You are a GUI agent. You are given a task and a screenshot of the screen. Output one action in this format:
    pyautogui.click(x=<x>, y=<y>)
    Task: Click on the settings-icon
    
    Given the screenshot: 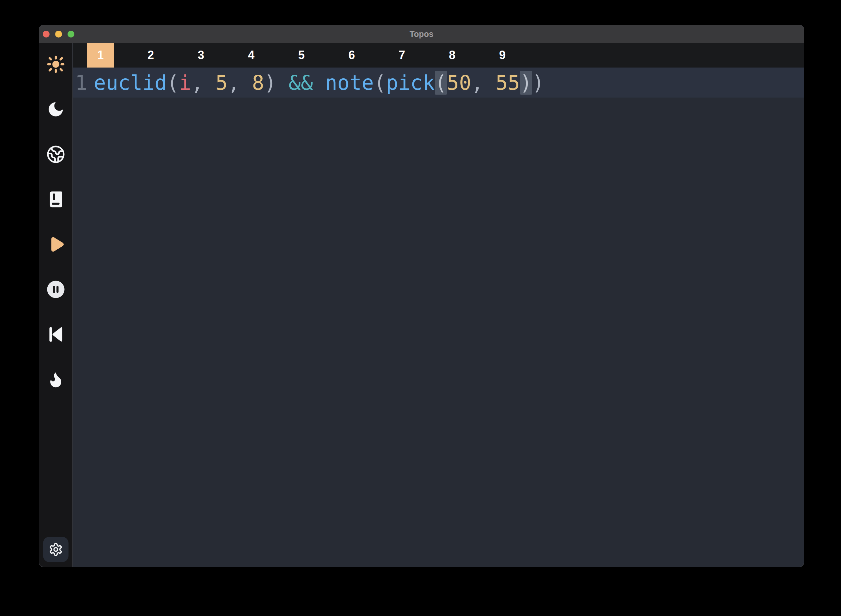 What is the action you would take?
    pyautogui.click(x=56, y=550)
    